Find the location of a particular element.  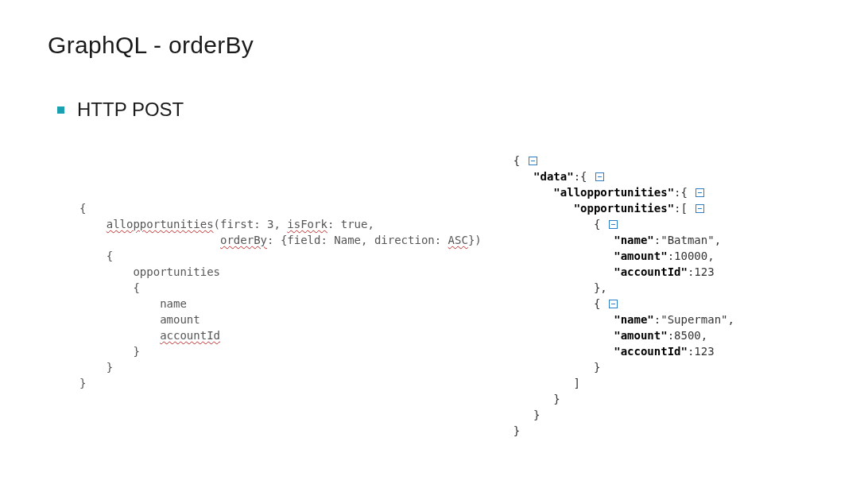

json-val-name-1: "Batman" is located at coordinates (687, 240).